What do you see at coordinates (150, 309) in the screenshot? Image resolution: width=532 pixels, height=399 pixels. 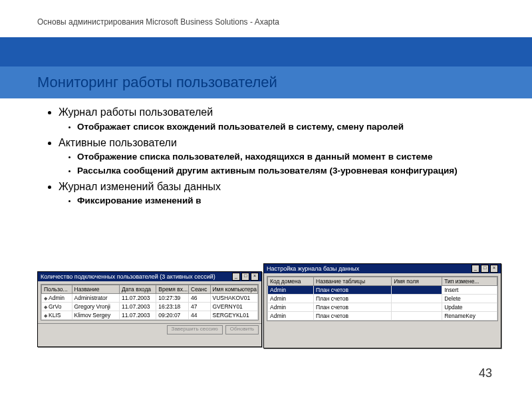 I see `active-users-window: Количество подключенных пользователей (3…` at bounding box center [150, 309].